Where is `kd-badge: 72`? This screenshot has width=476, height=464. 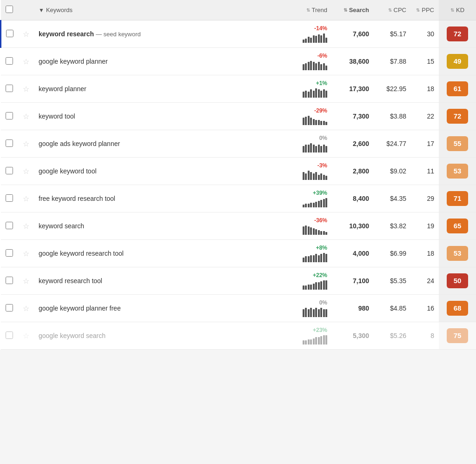 kd-badge: 72 is located at coordinates (457, 116).